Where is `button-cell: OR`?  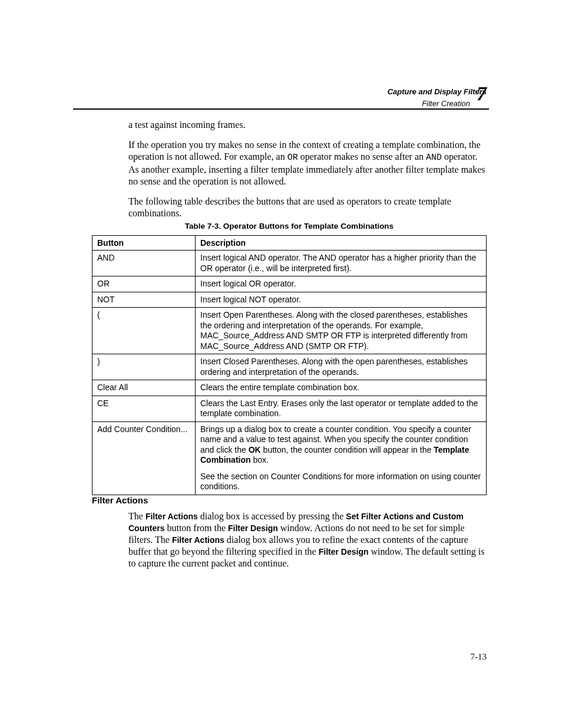
button-cell: OR is located at coordinates (144, 284).